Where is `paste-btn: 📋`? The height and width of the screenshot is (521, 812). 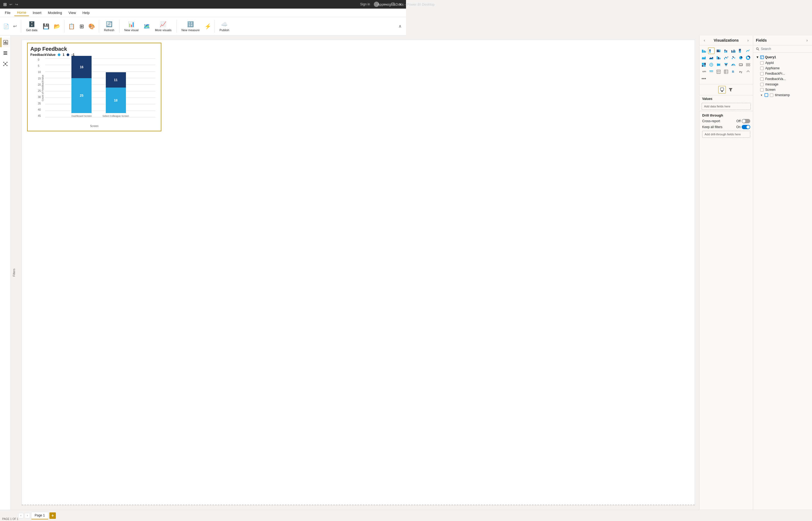 paste-btn: 📋 is located at coordinates (72, 26).